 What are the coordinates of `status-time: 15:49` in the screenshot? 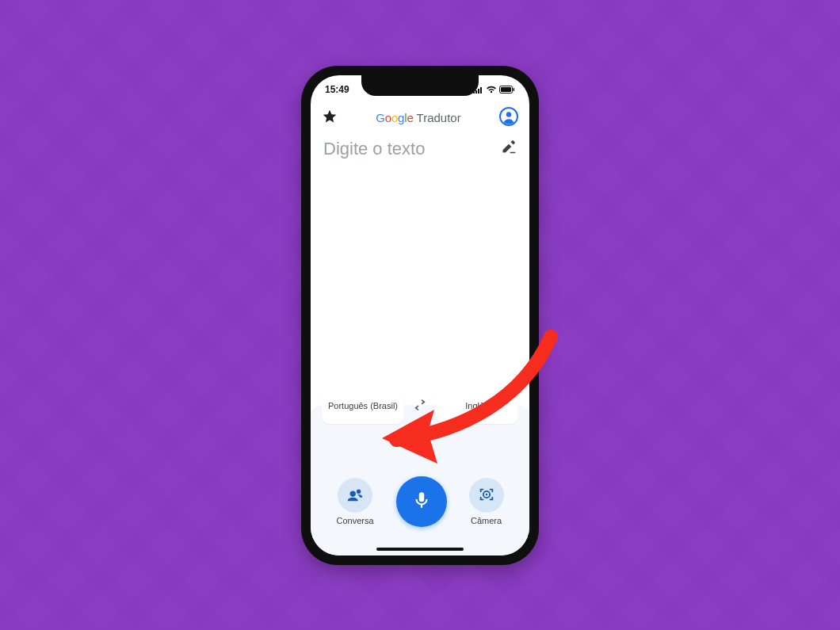 It's located at (338, 90).